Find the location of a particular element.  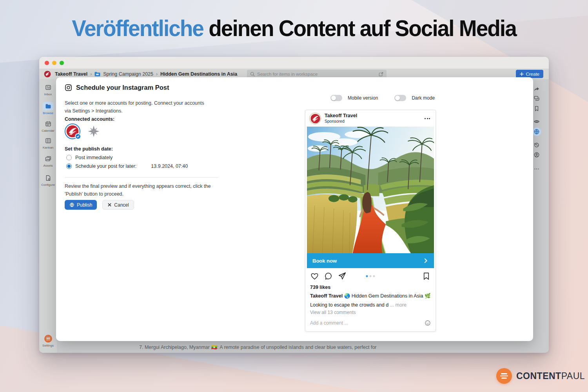

more-link: ... more is located at coordinates (398, 305).